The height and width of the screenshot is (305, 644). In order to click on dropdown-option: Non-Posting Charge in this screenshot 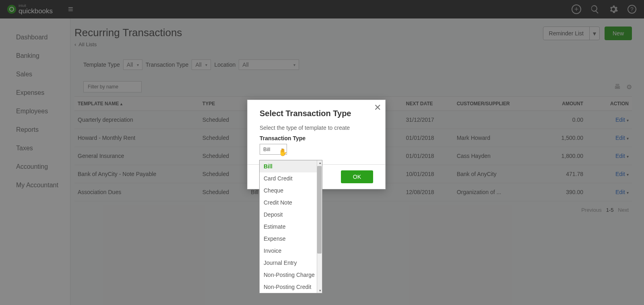, I will do `click(291, 275)`.